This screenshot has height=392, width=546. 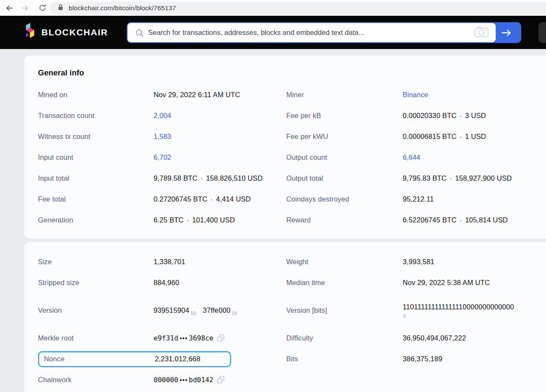 What do you see at coordinates (434, 338) in the screenshot?
I see `row-value: 36,950,494,067,222` at bounding box center [434, 338].